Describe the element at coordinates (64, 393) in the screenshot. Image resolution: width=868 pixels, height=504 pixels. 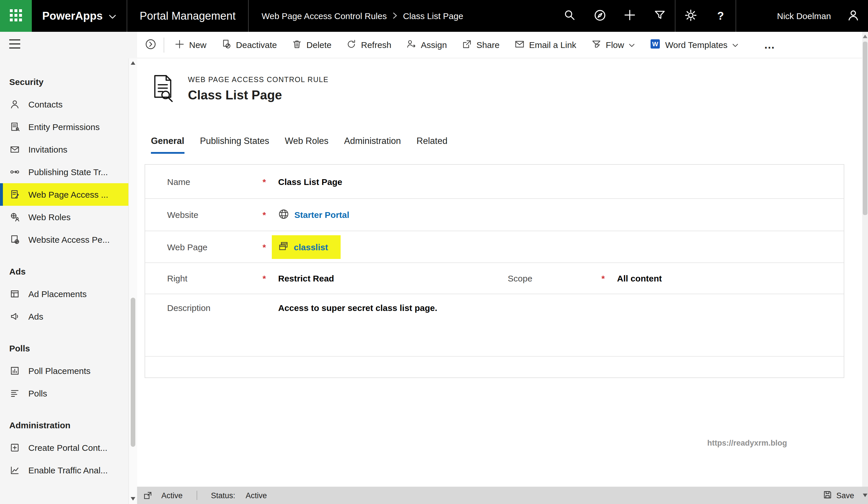
I see `sidebar-item-polls: Polls` at that location.